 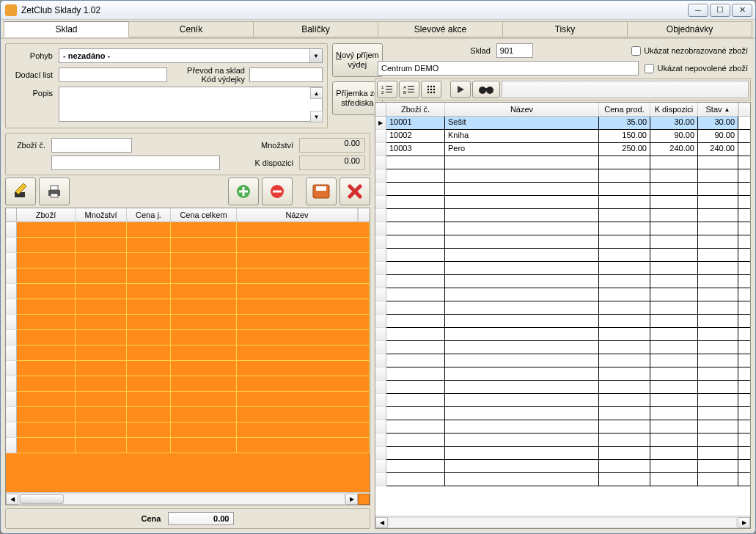 What do you see at coordinates (208, 70) in the screenshot?
I see `prevod-label: Převod na sklad` at bounding box center [208, 70].